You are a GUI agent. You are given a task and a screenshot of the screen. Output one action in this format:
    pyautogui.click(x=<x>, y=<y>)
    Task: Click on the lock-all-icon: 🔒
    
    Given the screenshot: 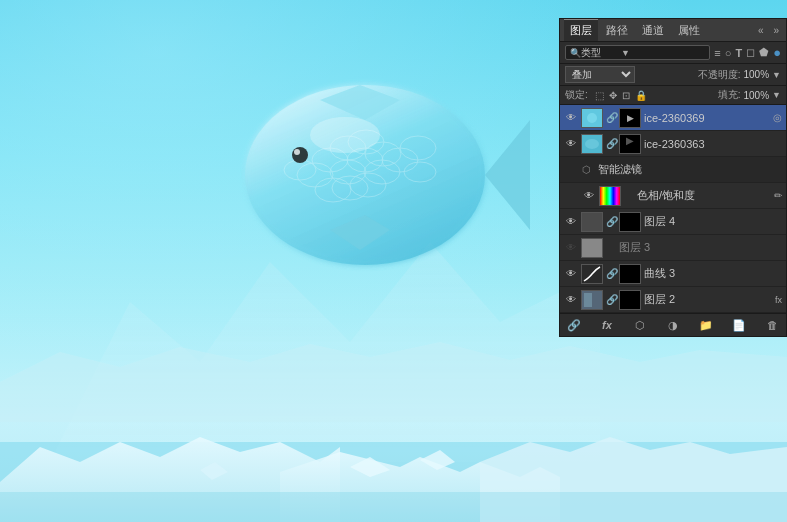 What is the action you would take?
    pyautogui.click(x=641, y=96)
    